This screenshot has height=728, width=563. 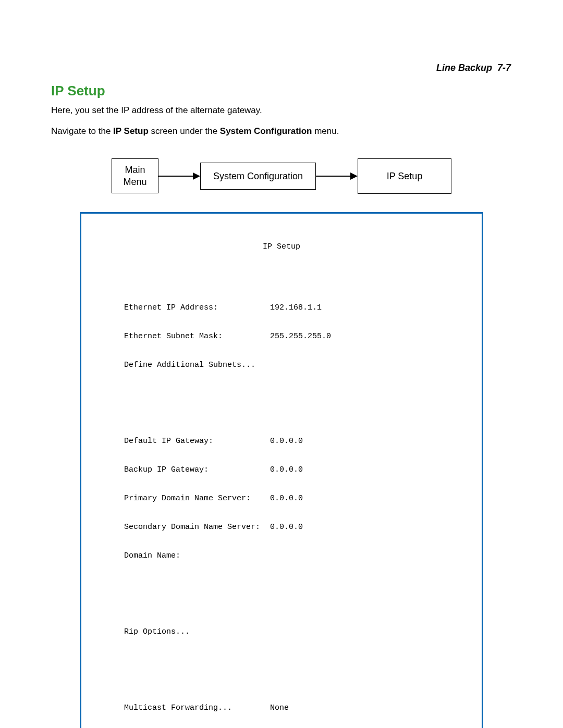 What do you see at coordinates (135, 176) in the screenshot?
I see `diagram-box-main-menu: Main Menu` at bounding box center [135, 176].